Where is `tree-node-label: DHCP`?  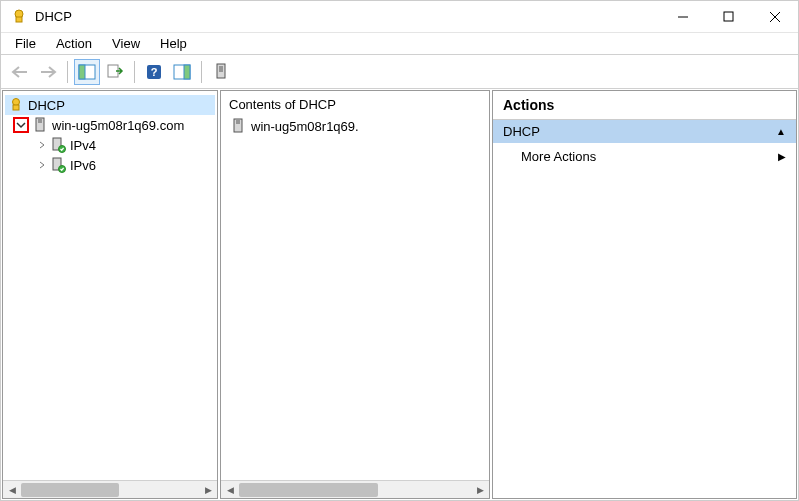 tree-node-label: DHCP is located at coordinates (46, 106).